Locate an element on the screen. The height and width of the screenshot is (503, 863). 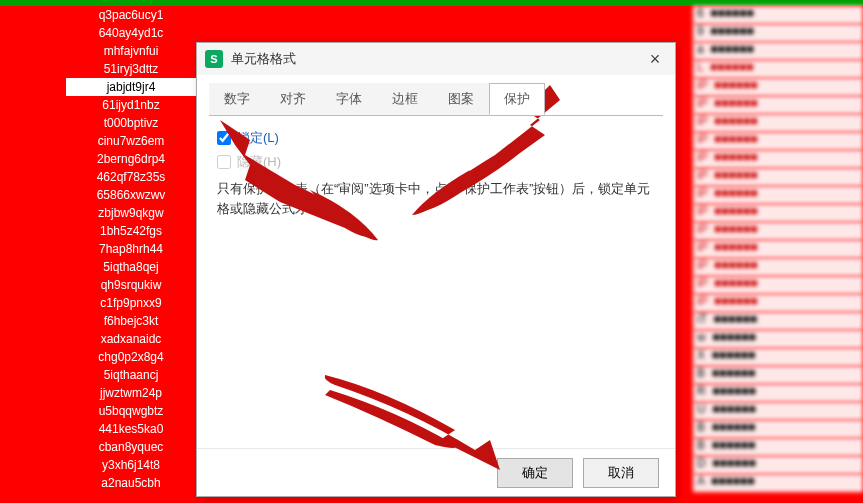
tab-pattern: 图案 is located at coordinates (461, 99).